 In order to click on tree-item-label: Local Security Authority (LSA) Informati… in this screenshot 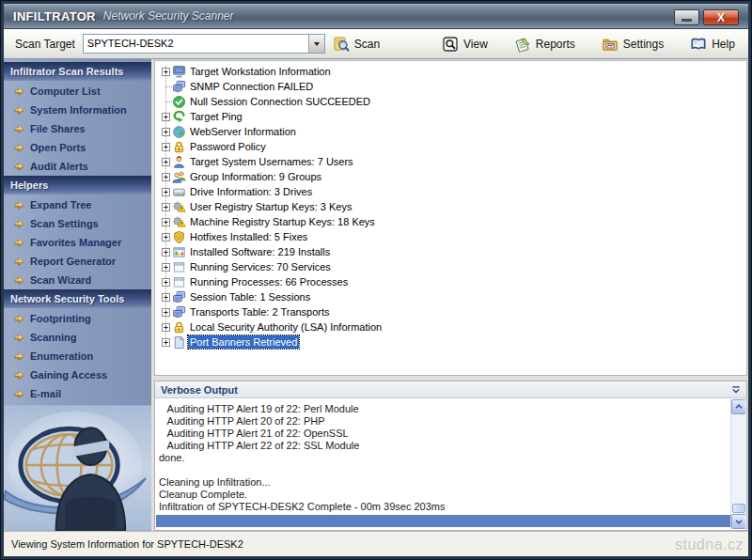, I will do `click(286, 327)`.